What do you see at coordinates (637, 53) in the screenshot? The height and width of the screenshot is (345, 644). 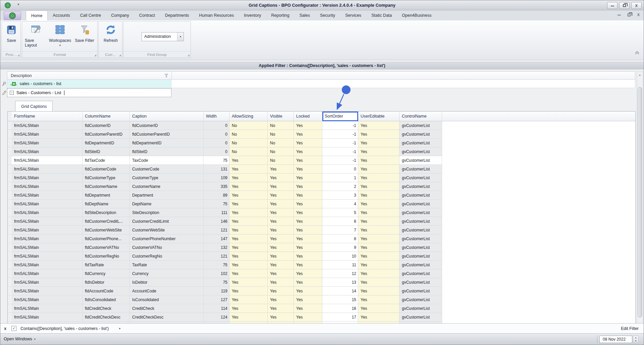 I see `collapse-ribbon-icon` at bounding box center [637, 53].